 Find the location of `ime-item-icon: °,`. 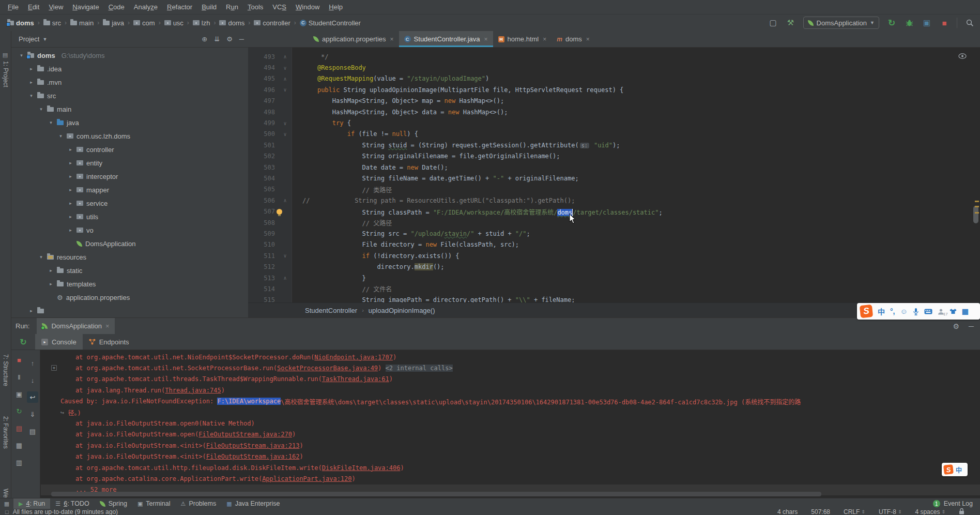

ime-item-icon: °, is located at coordinates (893, 311).